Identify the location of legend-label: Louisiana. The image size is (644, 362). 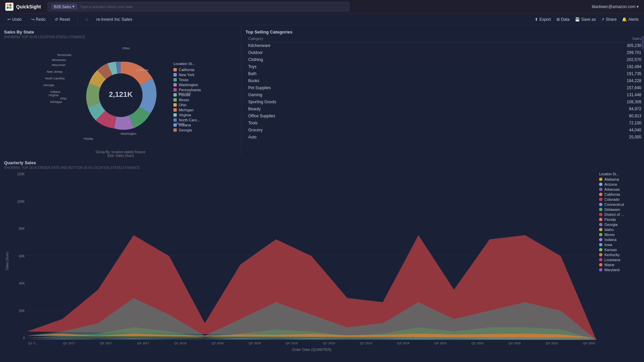
(612, 260).